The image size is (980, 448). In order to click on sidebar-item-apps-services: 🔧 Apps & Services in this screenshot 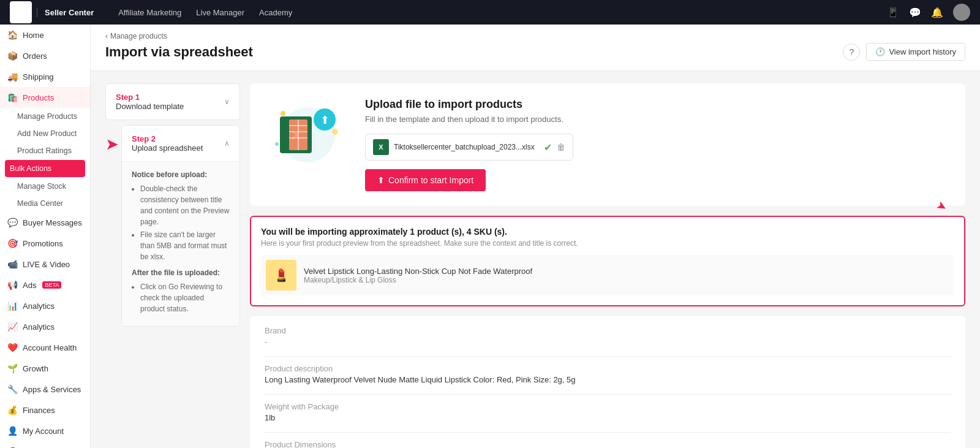, I will do `click(45, 389)`.